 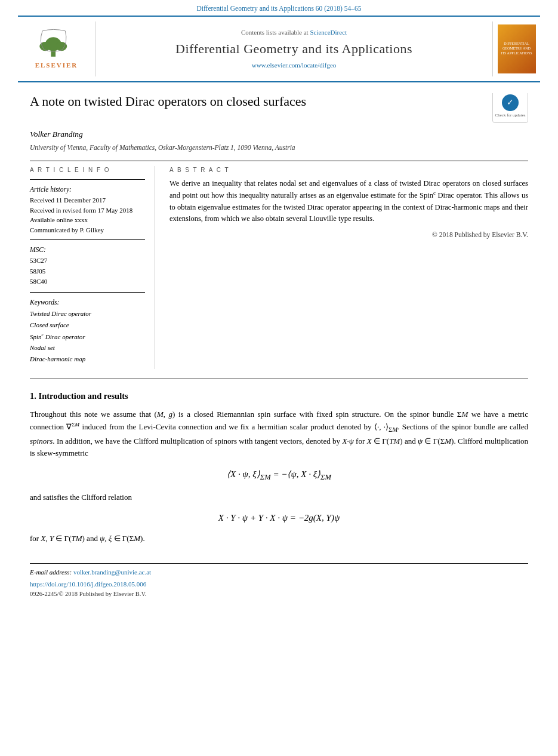 What do you see at coordinates (87, 359) in the screenshot?
I see `keyword-5: Dirac-harmonic map` at bounding box center [87, 359].